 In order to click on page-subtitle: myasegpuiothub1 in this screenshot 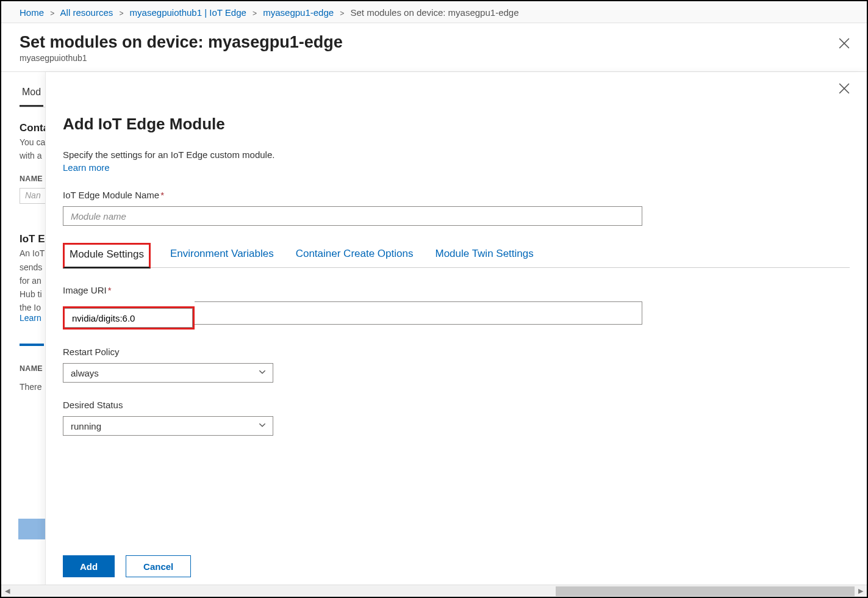, I will do `click(434, 58)`.